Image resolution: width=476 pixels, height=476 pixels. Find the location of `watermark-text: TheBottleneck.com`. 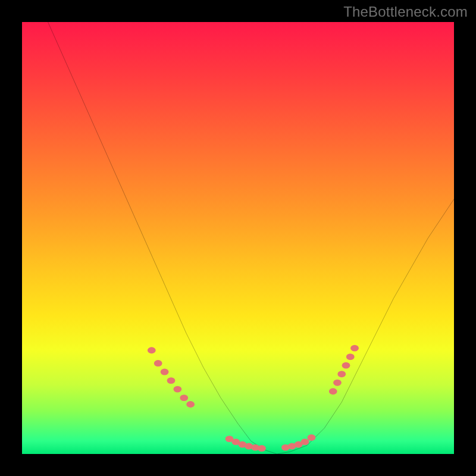

watermark-text: TheBottleneck.com is located at coordinates (406, 12).